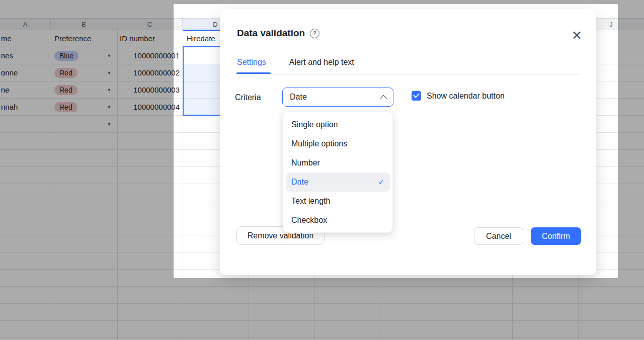 The height and width of the screenshot is (340, 644). What do you see at coordinates (300, 182) in the screenshot?
I see `option-label: Date` at bounding box center [300, 182].